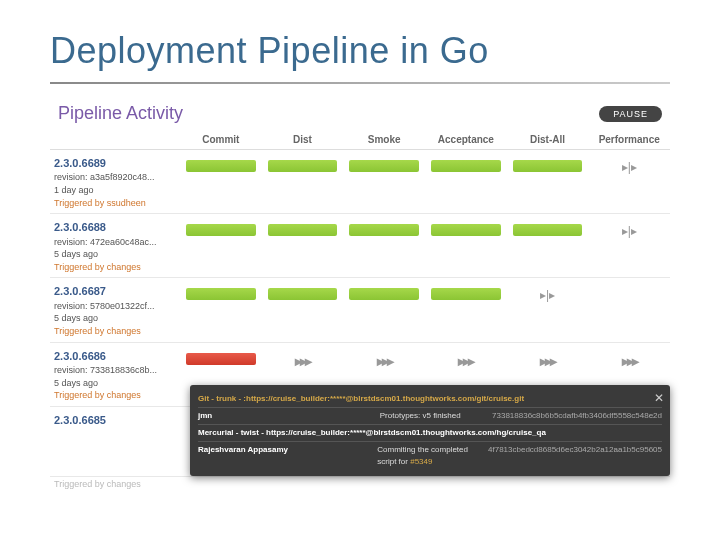  I want to click on revision-tooltip: ✕ Git - trunk - :https://cruise_builder:…, so click(430, 430).